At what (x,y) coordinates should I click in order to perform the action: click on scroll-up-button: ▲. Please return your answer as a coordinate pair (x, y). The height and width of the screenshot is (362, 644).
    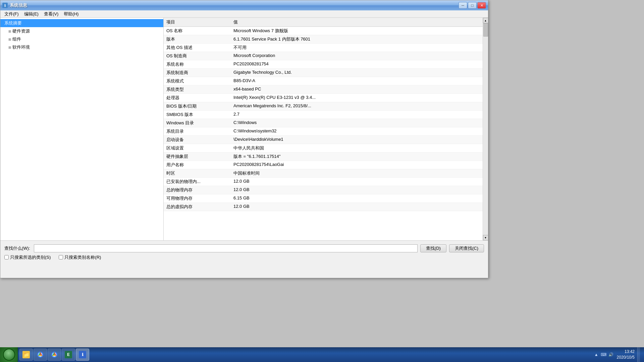
    Looking at the image, I should click on (486, 20).